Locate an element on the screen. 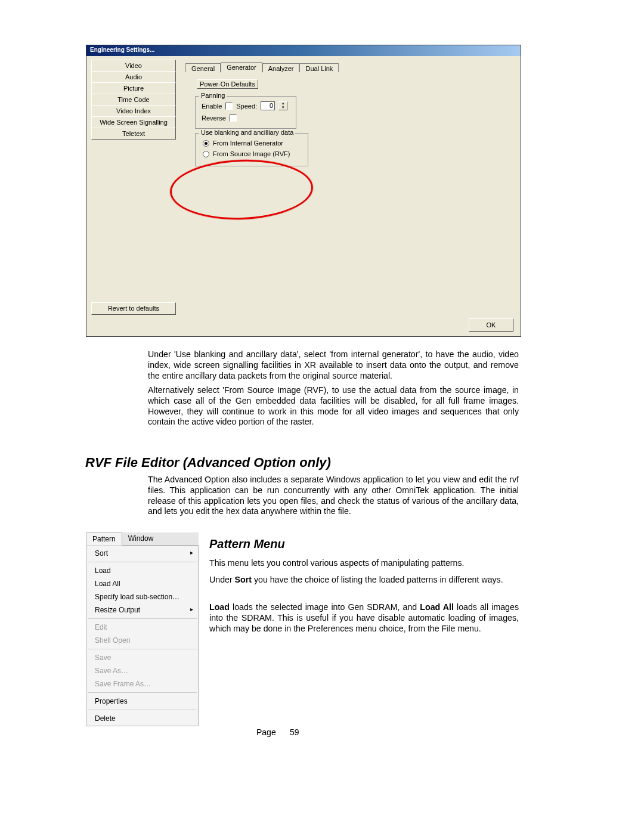 Image resolution: width=644 pixels, height=833 pixels. load-bold: Load is located at coordinates (219, 607).